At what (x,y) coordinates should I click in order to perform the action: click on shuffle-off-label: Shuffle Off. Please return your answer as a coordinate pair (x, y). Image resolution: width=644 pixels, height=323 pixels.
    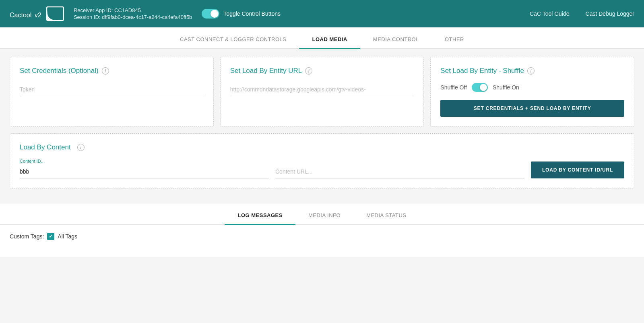
    Looking at the image, I should click on (454, 87).